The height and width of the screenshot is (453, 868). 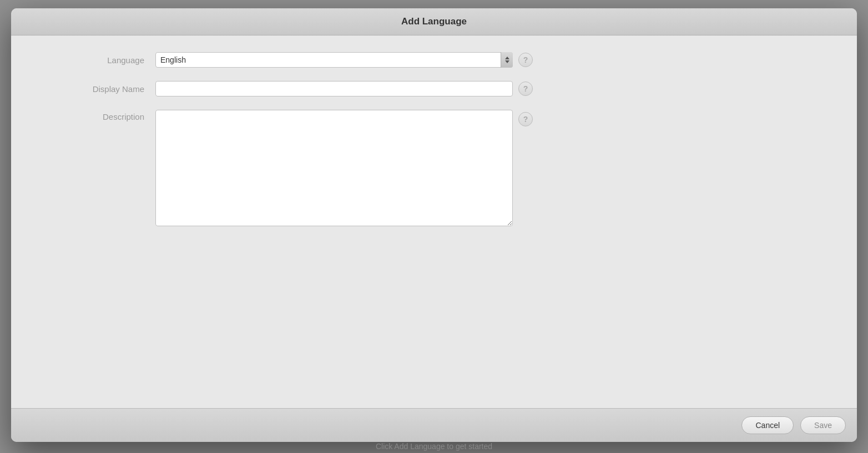 I want to click on dialog-titlebar: Add Language, so click(x=434, y=22).